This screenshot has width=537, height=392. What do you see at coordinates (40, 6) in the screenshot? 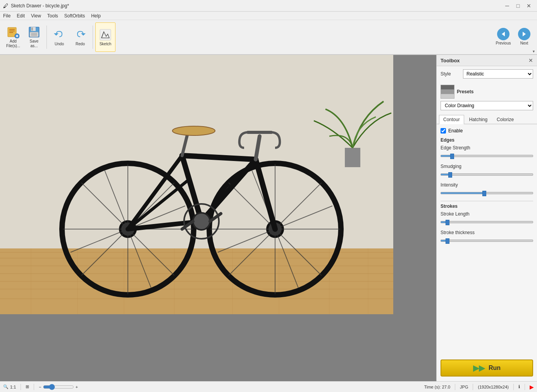
I see `app-title: Sketch Drawer - bicycle.jpg*` at bounding box center [40, 6].